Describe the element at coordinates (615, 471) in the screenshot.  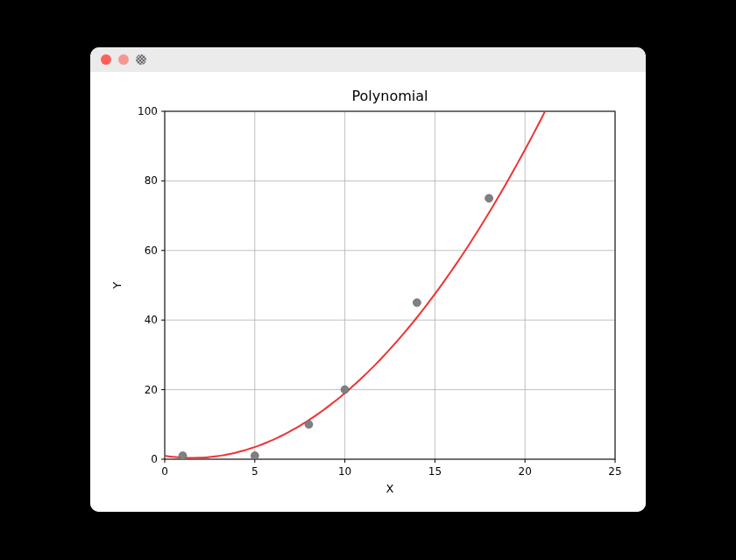
I see `x-tick-label: 25` at that location.